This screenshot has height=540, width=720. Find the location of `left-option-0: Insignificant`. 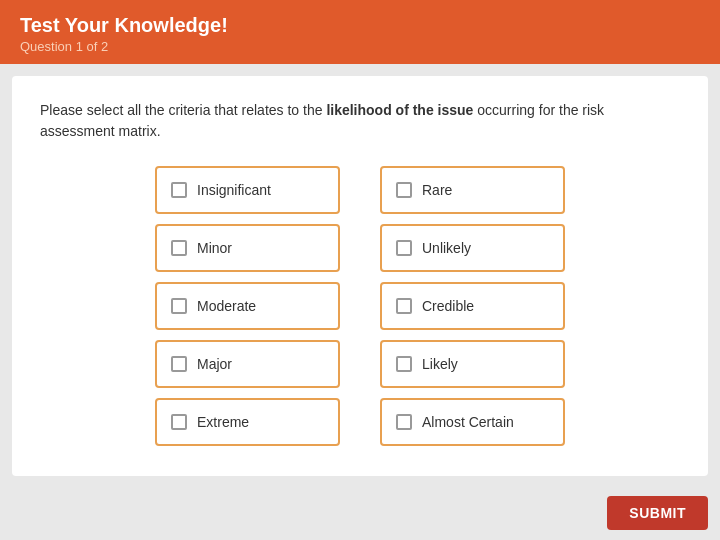

left-option-0: Insignificant is located at coordinates (248, 190).